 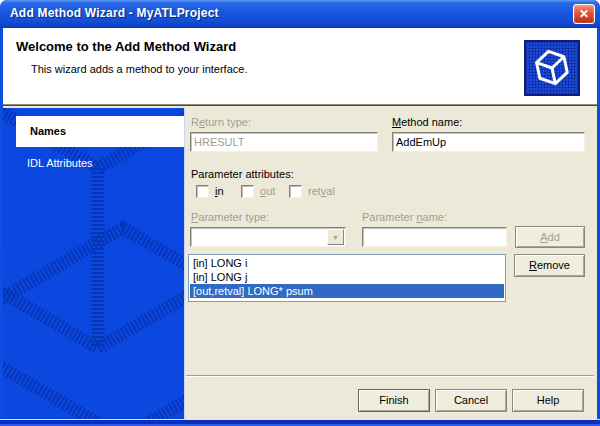 What do you see at coordinates (248, 192) in the screenshot?
I see `checkbox-out` at bounding box center [248, 192].